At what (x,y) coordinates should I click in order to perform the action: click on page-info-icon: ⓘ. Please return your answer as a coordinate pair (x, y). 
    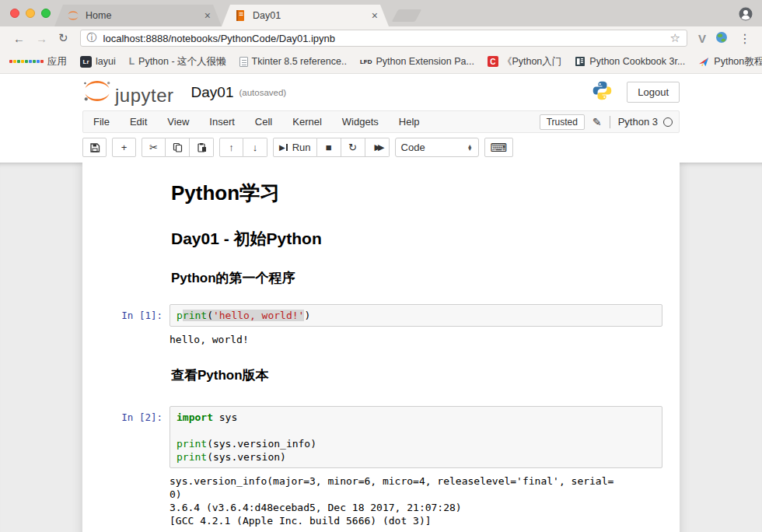
    Looking at the image, I should click on (92, 38).